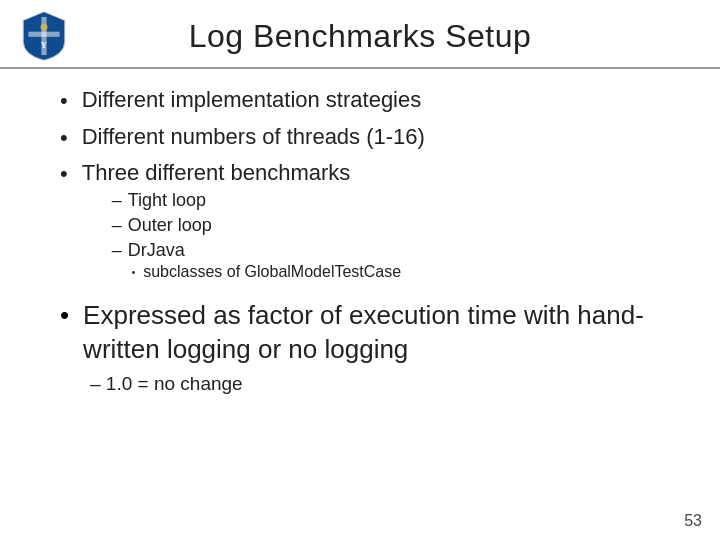 This screenshot has width=720, height=540. Describe the element at coordinates (360, 34) in the screenshot. I see `slide-header: Y Log Benchmarks Setup` at that location.